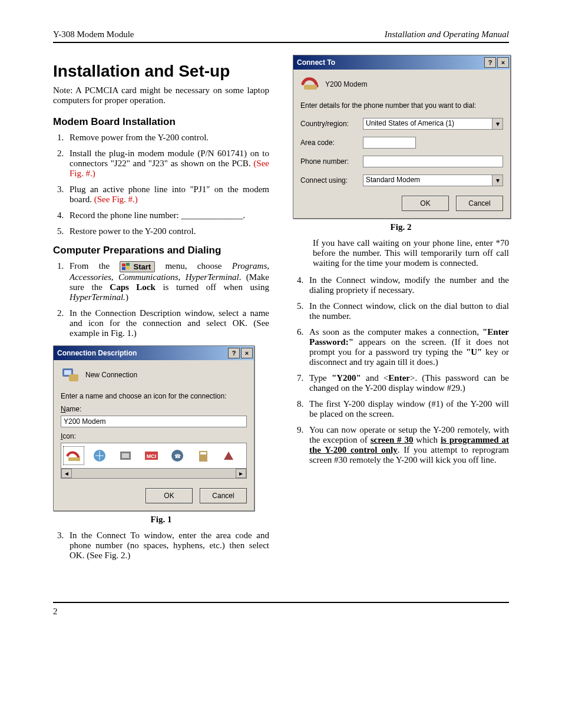 This screenshot has height=728, width=562. What do you see at coordinates (161, 546) in the screenshot?
I see `computer-prep-steps-cont: In the Connect To window, enter the area…` at bounding box center [161, 546].